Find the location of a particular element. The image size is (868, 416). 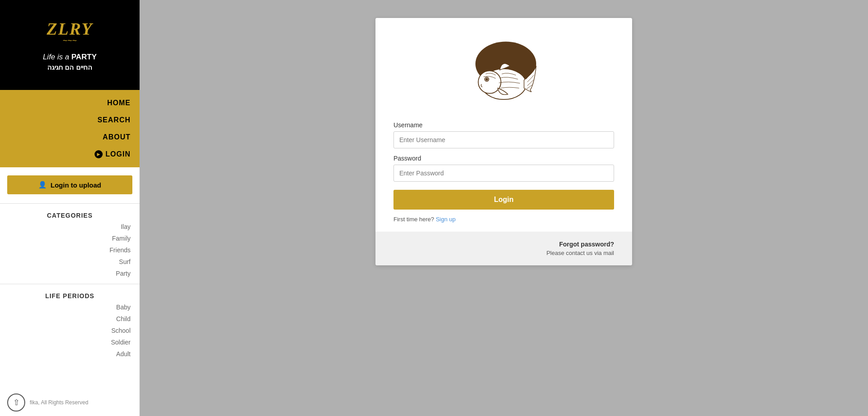

scroll-top-button: ⇧ is located at coordinates (16, 403).